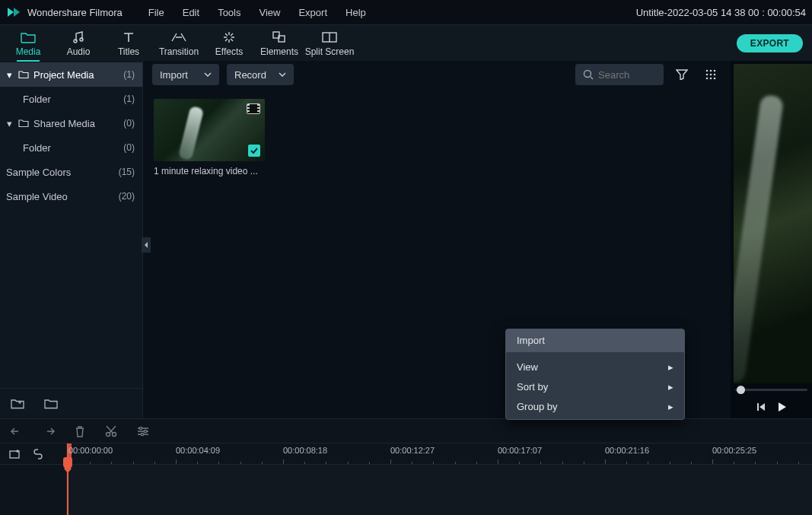 This screenshot has width=812, height=515. Describe the element at coordinates (711, 75) in the screenshot. I see `grid-view-icon` at that location.